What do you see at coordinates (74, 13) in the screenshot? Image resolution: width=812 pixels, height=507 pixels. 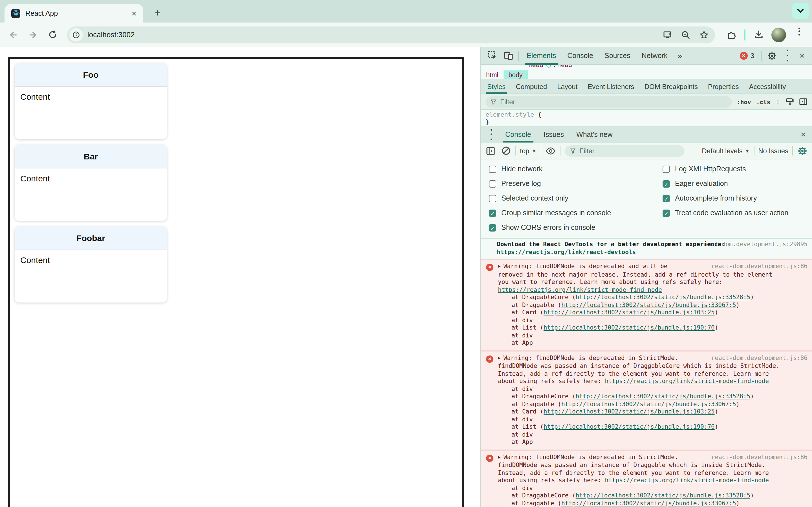 I see `browser-tab: React App ×` at bounding box center [74, 13].